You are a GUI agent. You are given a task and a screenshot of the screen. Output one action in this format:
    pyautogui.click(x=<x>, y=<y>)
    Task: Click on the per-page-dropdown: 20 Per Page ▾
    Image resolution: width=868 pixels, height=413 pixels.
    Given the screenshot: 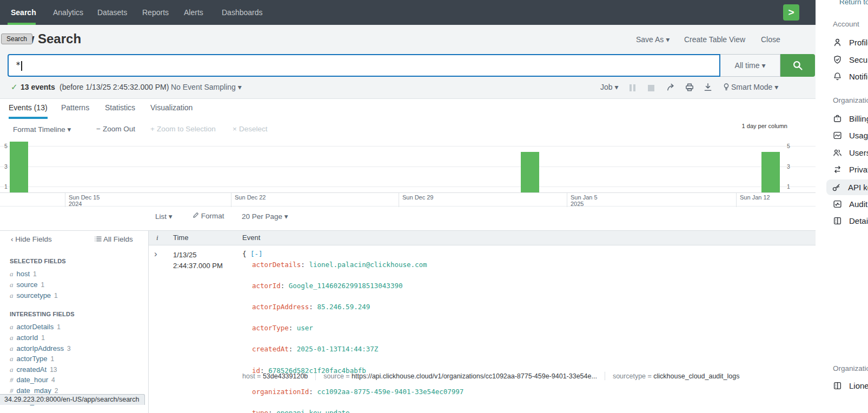 What is the action you would take?
    pyautogui.click(x=265, y=216)
    